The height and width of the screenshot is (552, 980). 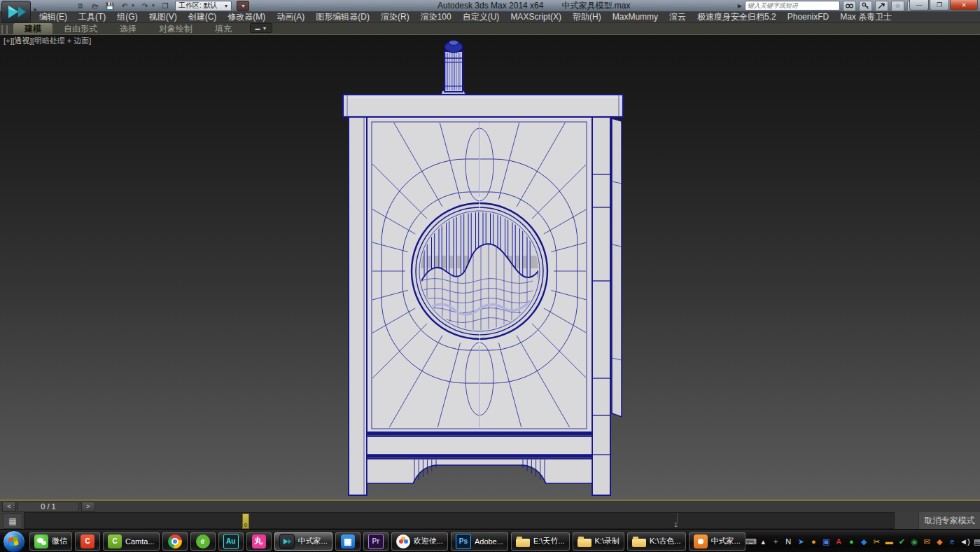 I want to click on viewport-shading-label: [明暗处理 + 边面], so click(x=62, y=41).